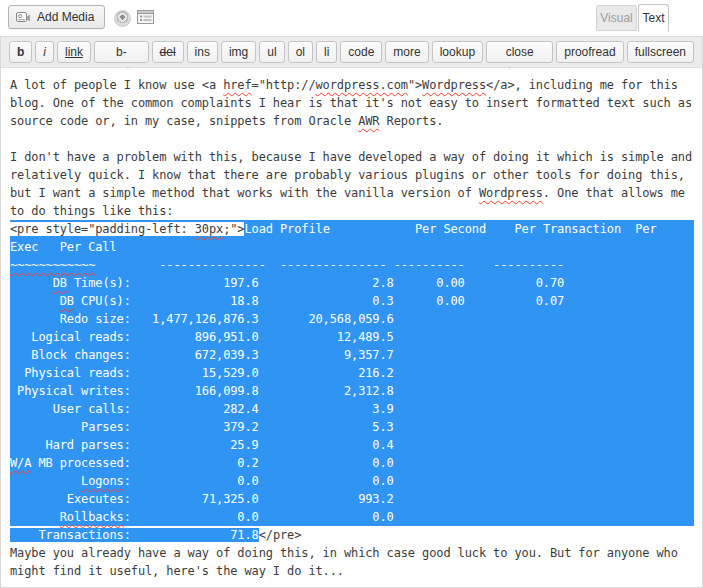 This screenshot has width=703, height=588. Describe the element at coordinates (74, 52) in the screenshot. I see `toolbar-button-link: link` at that location.